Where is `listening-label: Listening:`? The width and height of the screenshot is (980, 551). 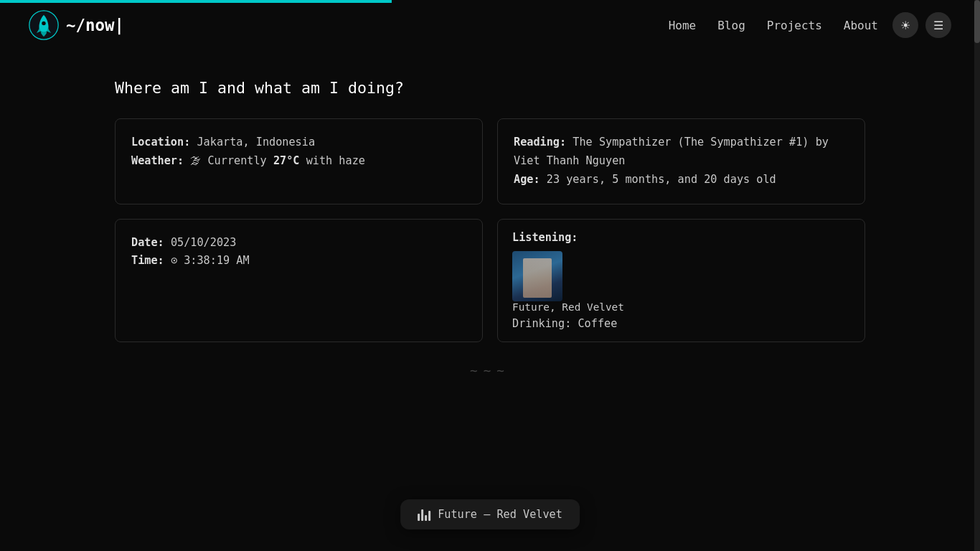 listening-label: Listening: is located at coordinates (682, 237).